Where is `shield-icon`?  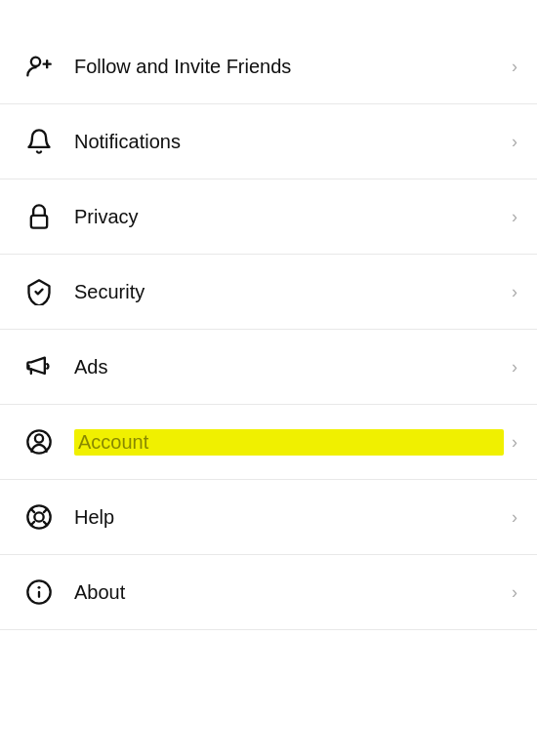 shield-icon is located at coordinates (39, 292).